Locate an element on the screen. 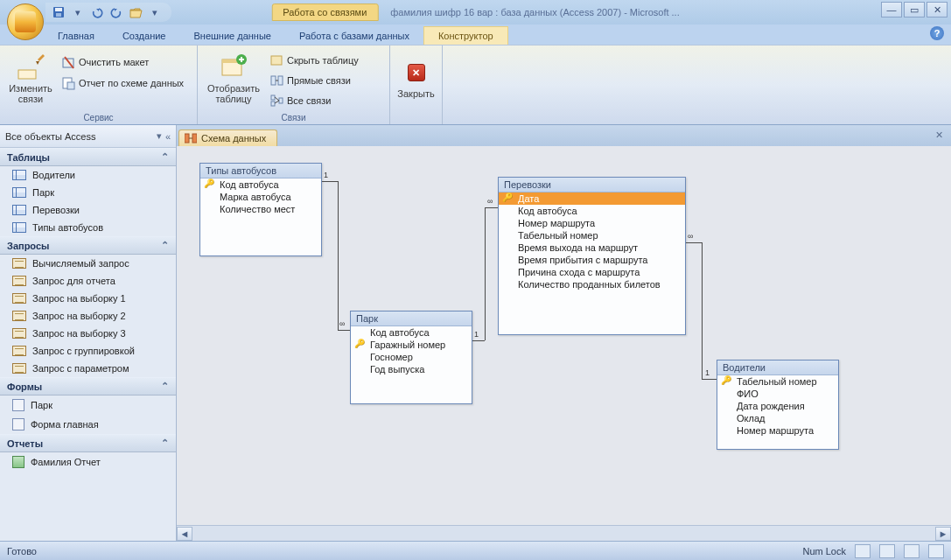 This screenshot has height=560, width=951. office-button is located at coordinates (25, 22).